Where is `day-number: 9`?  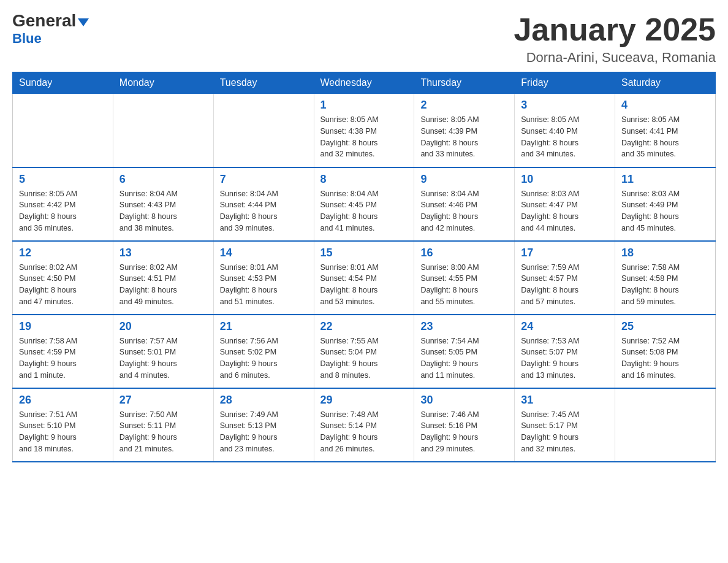
day-number: 9 is located at coordinates (464, 179).